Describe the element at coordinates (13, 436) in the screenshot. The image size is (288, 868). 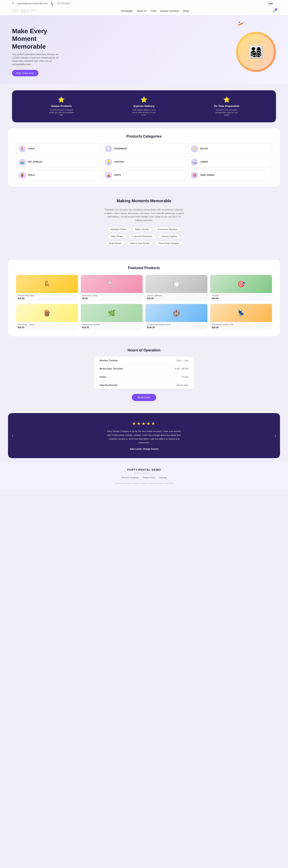
I see `testimonial-prev-button: ‹` at that location.